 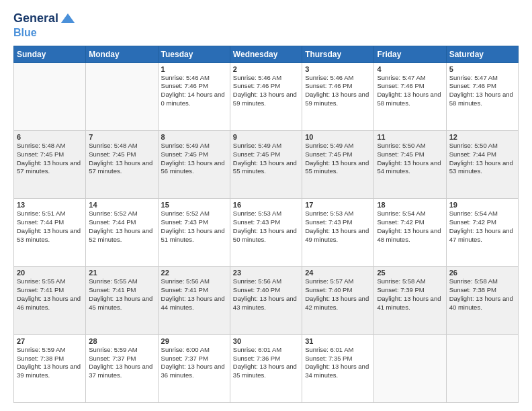 I want to click on day-cell: 11Sunrise: 5:50 AM Sunset: 7:45 PM Dayli…, so click(x=410, y=164).